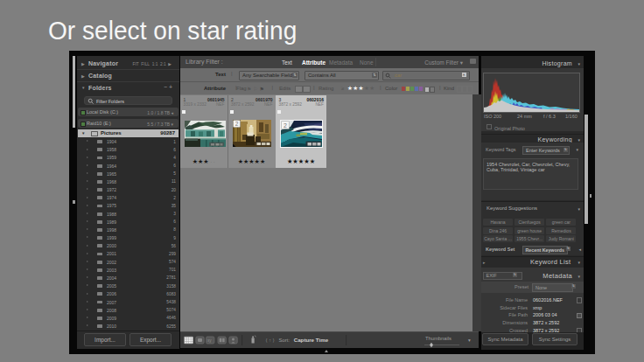 Image resolution: width=644 pixels, height=362 pixels. Describe the element at coordinates (210, 341) in the screenshot. I see `svg-text: xy` at that location.